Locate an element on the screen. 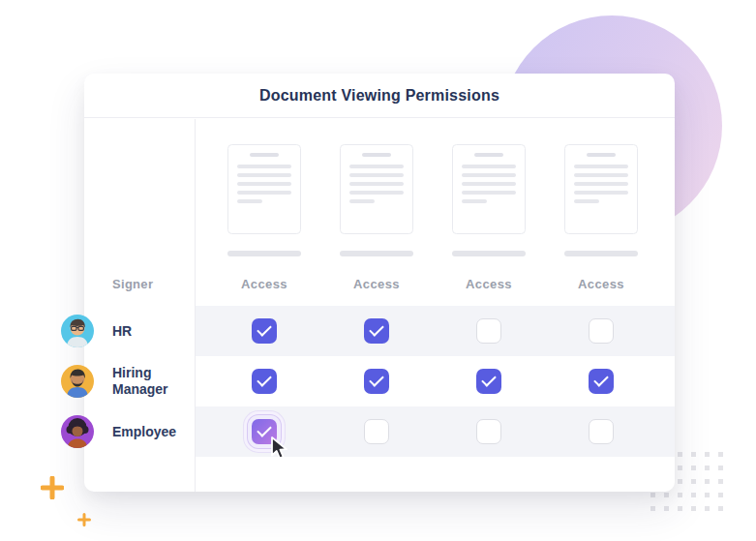 Image resolution: width=756 pixels, height=541 pixels. employee-avatar is located at coordinates (77, 432).